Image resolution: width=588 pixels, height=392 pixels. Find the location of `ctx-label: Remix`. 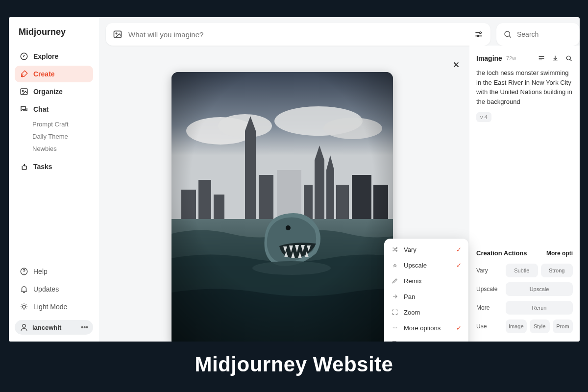

ctx-label: Remix is located at coordinates (413, 281).